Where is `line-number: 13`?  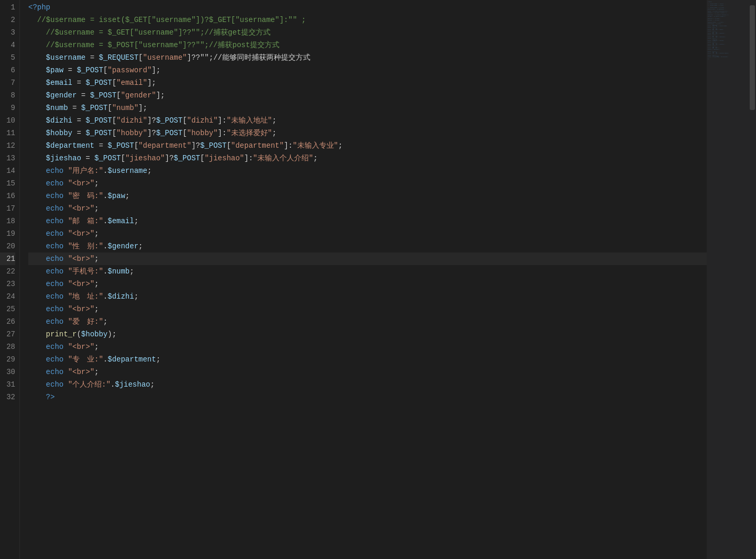
line-number: 13 is located at coordinates (7, 158).